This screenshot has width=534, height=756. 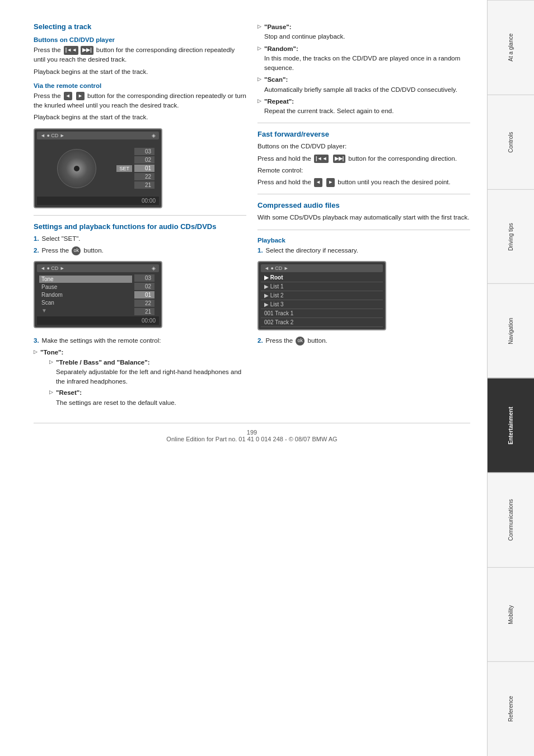 I want to click on fast-text-3: Remote control:, so click(x=364, y=170).